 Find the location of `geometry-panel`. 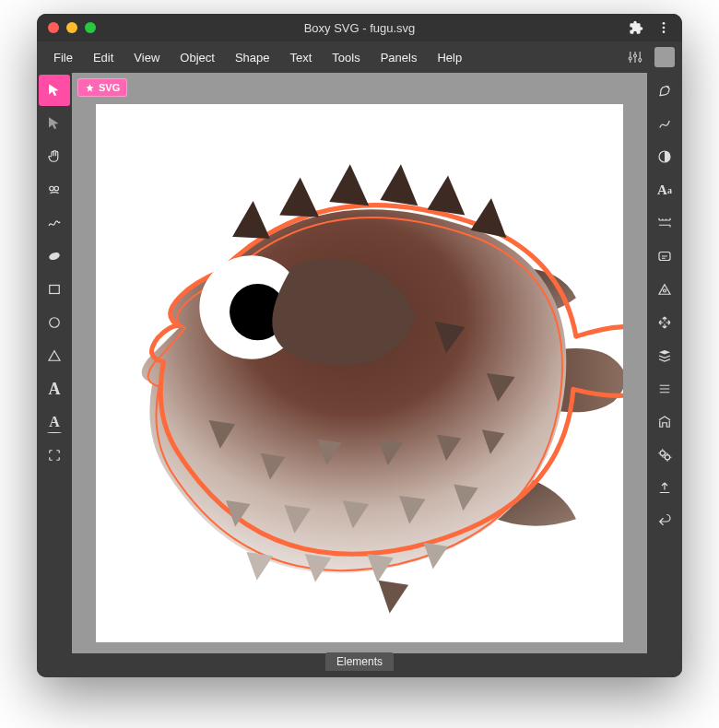

geometry-panel is located at coordinates (665, 223).